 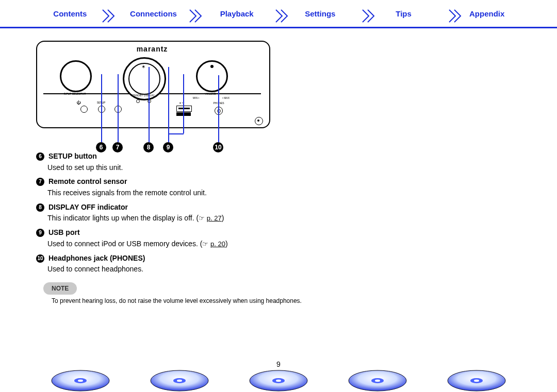 I want to click on setup-button-graphic, so click(x=102, y=109).